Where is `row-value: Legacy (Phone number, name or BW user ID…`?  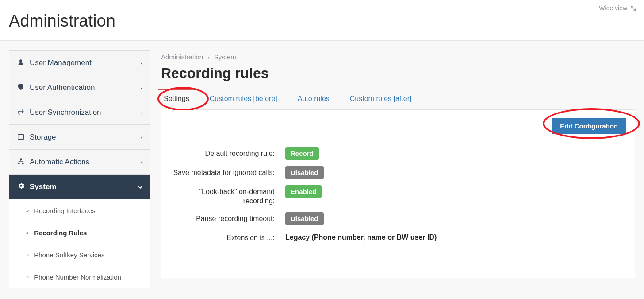
row-value: Legacy (Phone number, name or BW user ID… is located at coordinates (456, 237).